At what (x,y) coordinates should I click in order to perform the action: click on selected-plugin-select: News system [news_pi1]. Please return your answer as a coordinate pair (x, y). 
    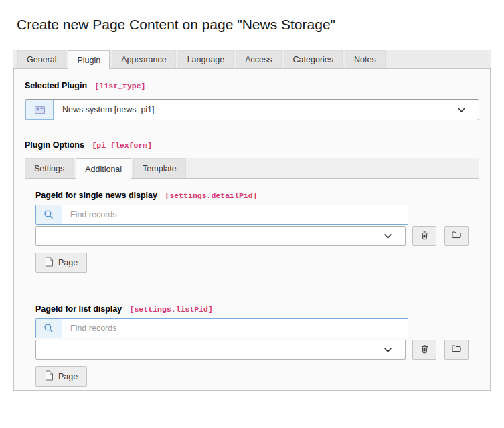
    Looking at the image, I should click on (252, 110).